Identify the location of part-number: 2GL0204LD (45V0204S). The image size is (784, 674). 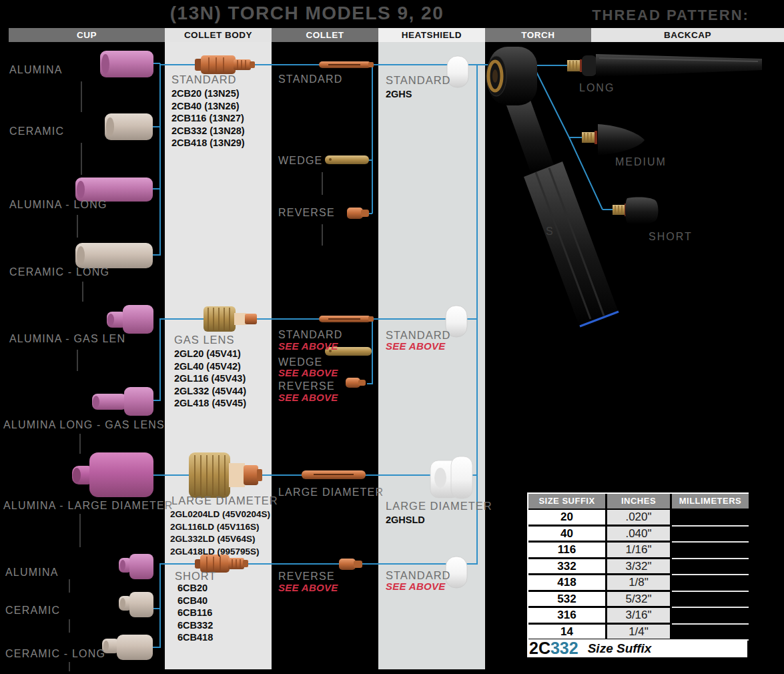
(220, 515).